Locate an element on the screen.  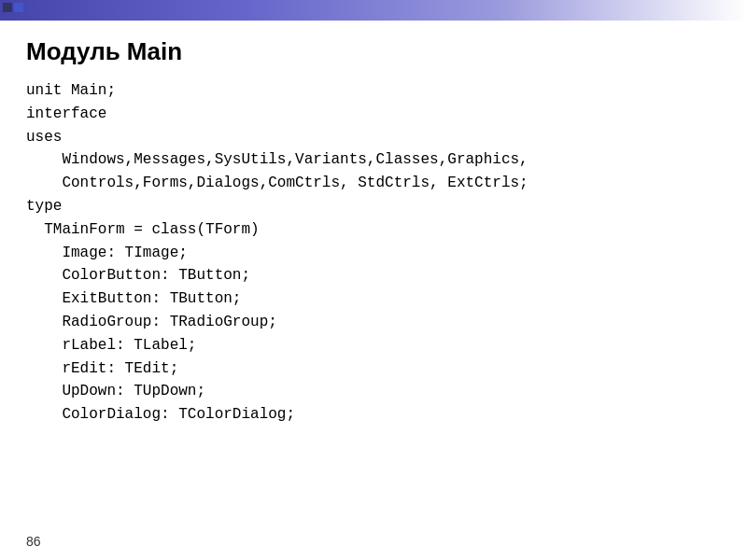
code-line-1: unit Main; is located at coordinates (71, 91).